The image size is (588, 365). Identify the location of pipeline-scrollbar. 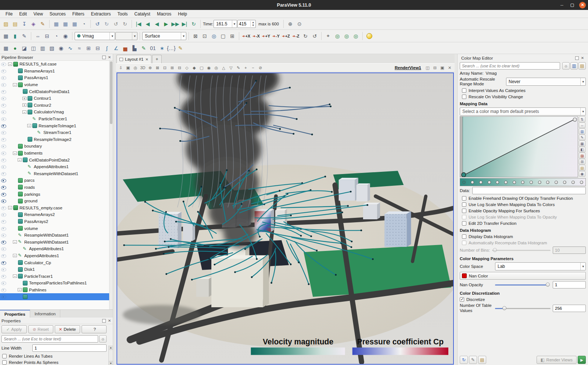
(111, 185).